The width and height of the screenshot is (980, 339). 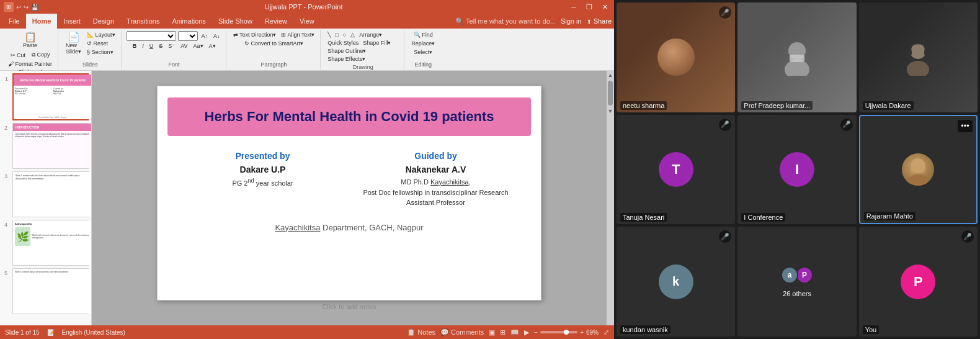 I want to click on zoom-level: 69%, so click(x=592, y=333).